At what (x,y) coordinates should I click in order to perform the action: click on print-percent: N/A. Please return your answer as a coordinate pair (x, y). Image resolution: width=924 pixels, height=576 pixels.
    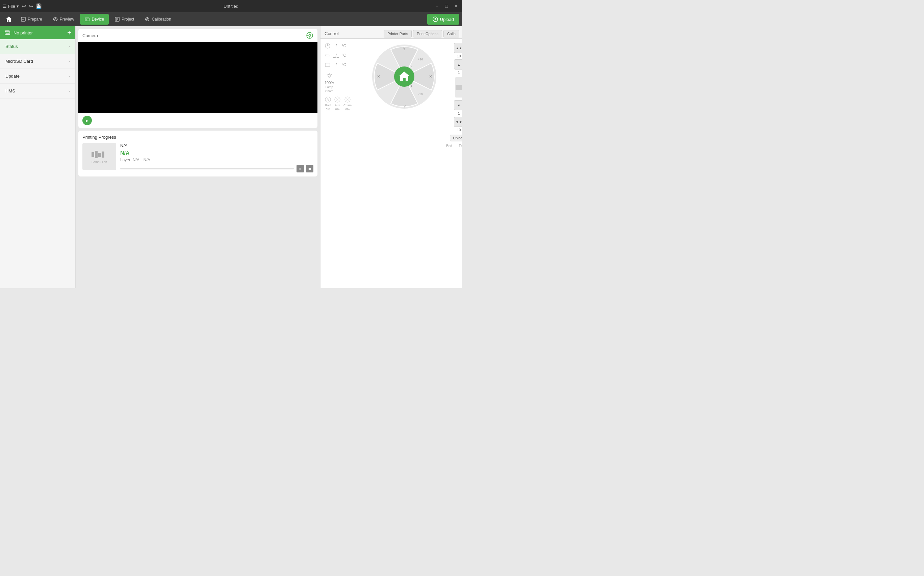
    Looking at the image, I should click on (217, 153).